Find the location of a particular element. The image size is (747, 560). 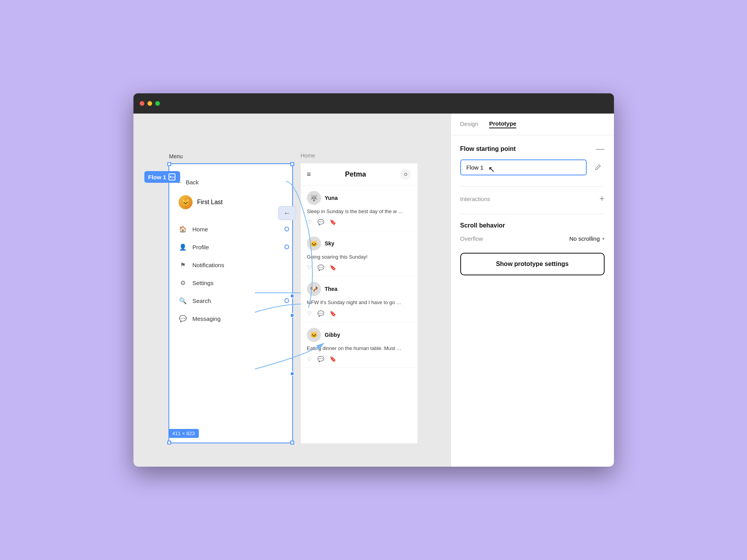

scroll-row: Overflow No scrolling ▾ is located at coordinates (532, 239).